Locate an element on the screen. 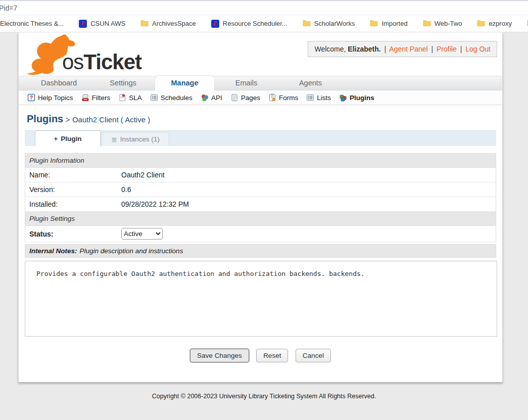 The height and width of the screenshot is (420, 528). internal-notes-hint: Plugin description and instructions is located at coordinates (131, 251).